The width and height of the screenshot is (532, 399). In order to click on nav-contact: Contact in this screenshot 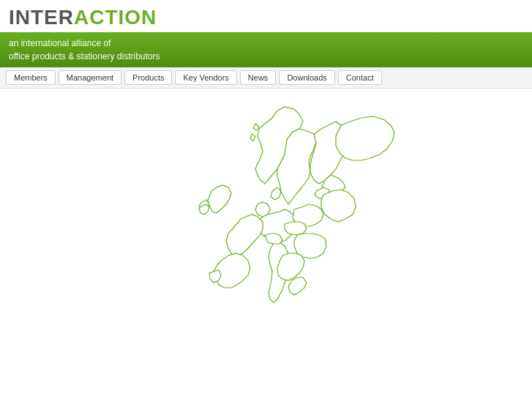, I will do `click(360, 78)`.